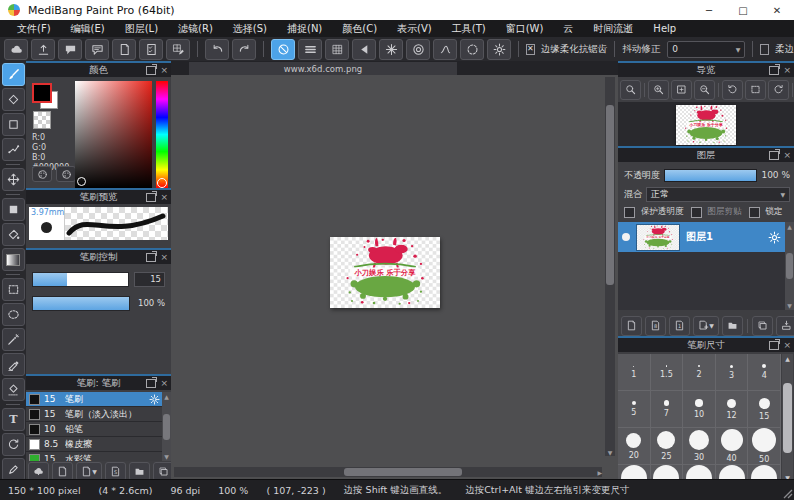 The height and width of the screenshot is (500, 794). What do you see at coordinates (790, 266) in the screenshot?
I see `layer-list-scrollbar: ▲▼` at bounding box center [790, 266].